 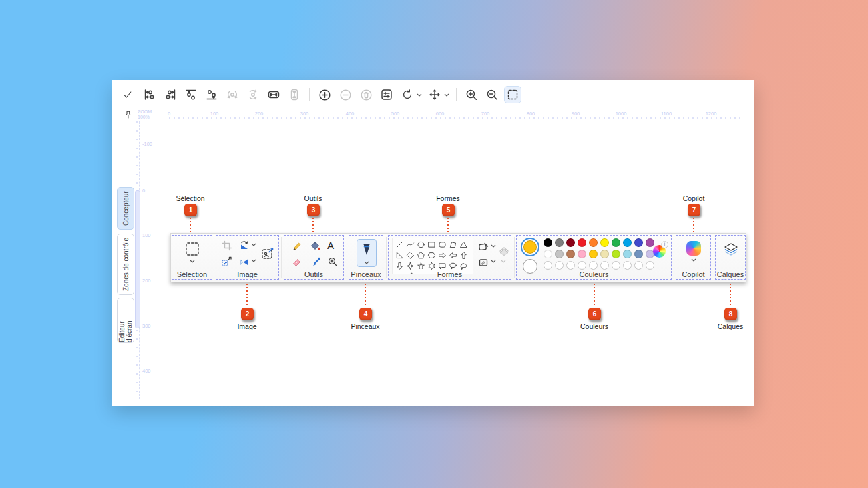 What do you see at coordinates (442, 244) in the screenshot?
I see `shape-rounded-rectangle` at bounding box center [442, 244].